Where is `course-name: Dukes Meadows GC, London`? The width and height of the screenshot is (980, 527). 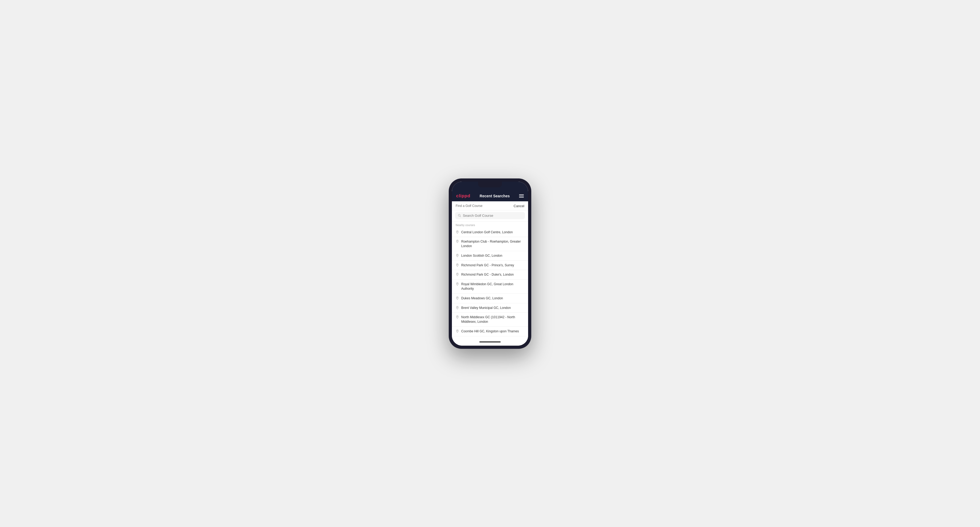 course-name: Dukes Meadows GC, London is located at coordinates (482, 298).